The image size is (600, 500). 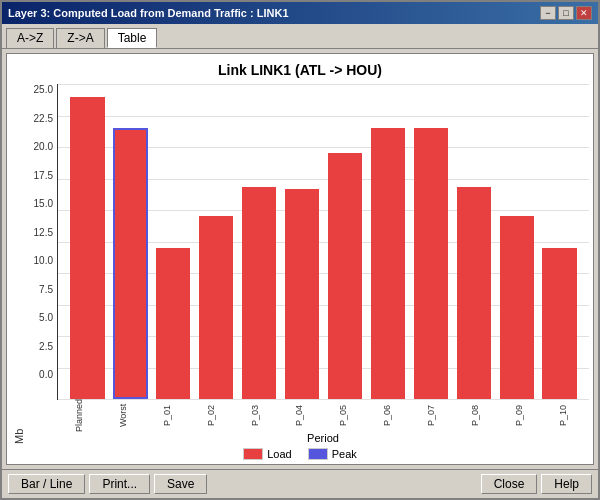 What do you see at coordinates (132, 38) in the screenshot?
I see `tab-table: Table` at bounding box center [132, 38].